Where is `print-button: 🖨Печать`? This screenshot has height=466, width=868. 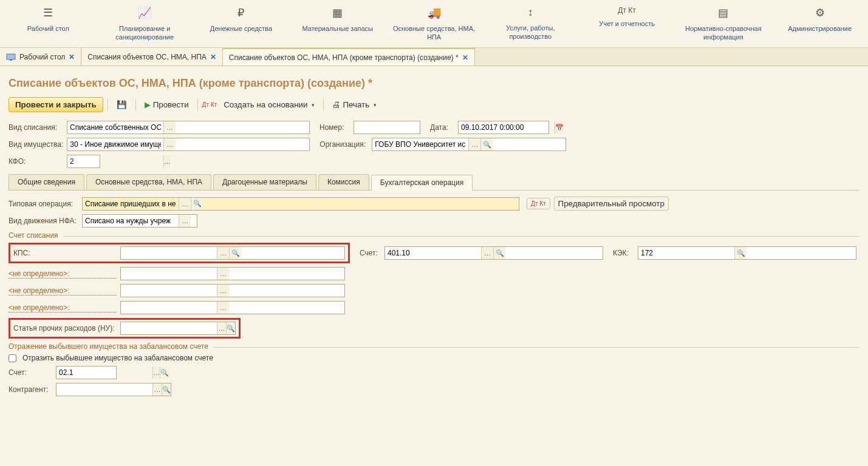
print-button: 🖨Печать is located at coordinates (355, 104).